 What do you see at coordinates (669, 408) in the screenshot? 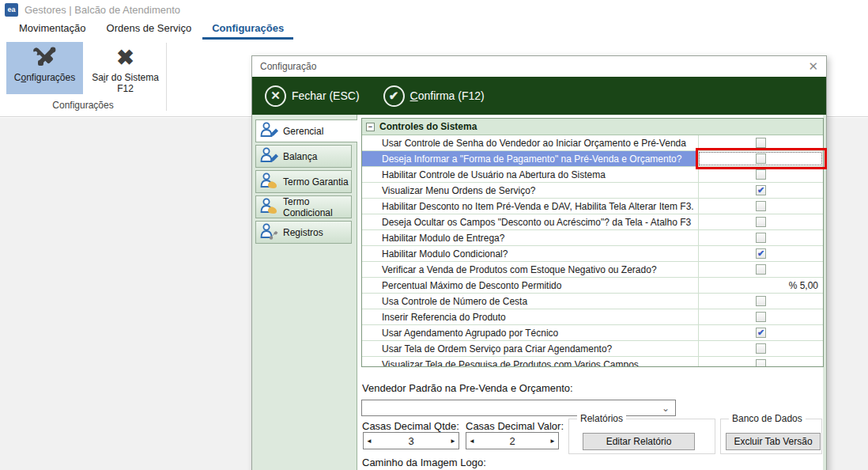
I see `chevron-down-icon: ⌄` at bounding box center [669, 408].